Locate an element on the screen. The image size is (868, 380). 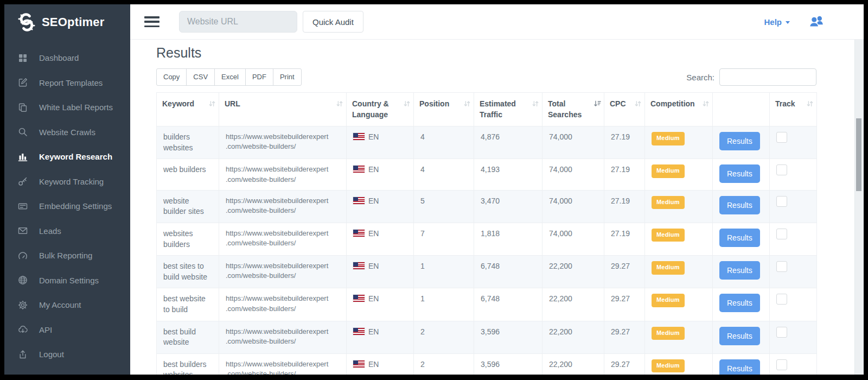
sidebar-item-white-label-reports: White Label Reports is located at coordinates (67, 107).